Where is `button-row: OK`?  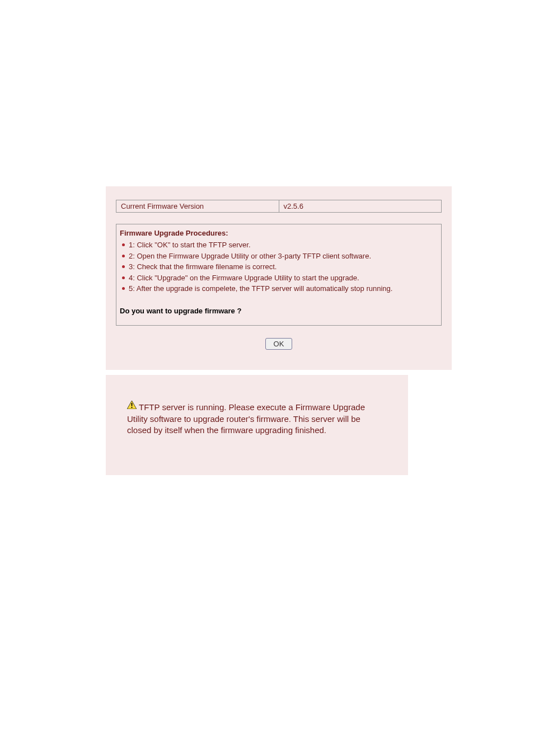 button-row: OK is located at coordinates (279, 344).